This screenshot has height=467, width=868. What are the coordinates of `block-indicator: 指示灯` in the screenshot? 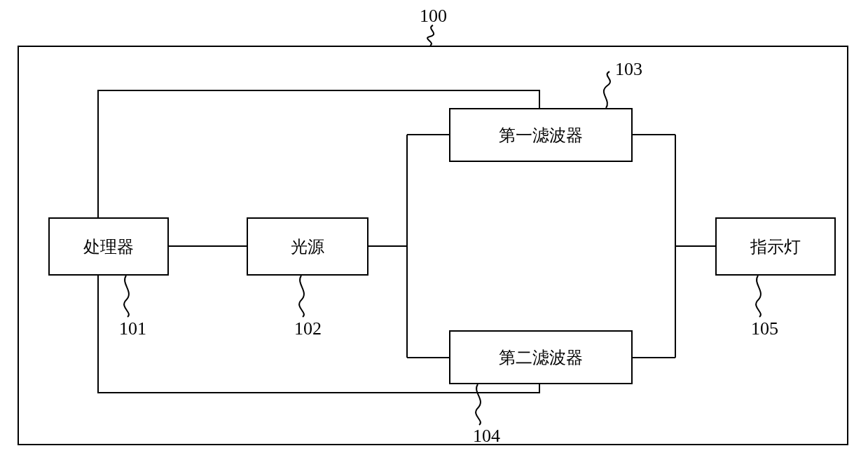 It's located at (776, 247).